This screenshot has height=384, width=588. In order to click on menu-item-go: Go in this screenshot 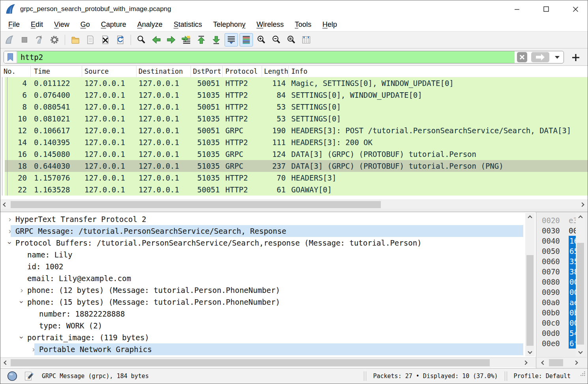, I will do `click(85, 24)`.